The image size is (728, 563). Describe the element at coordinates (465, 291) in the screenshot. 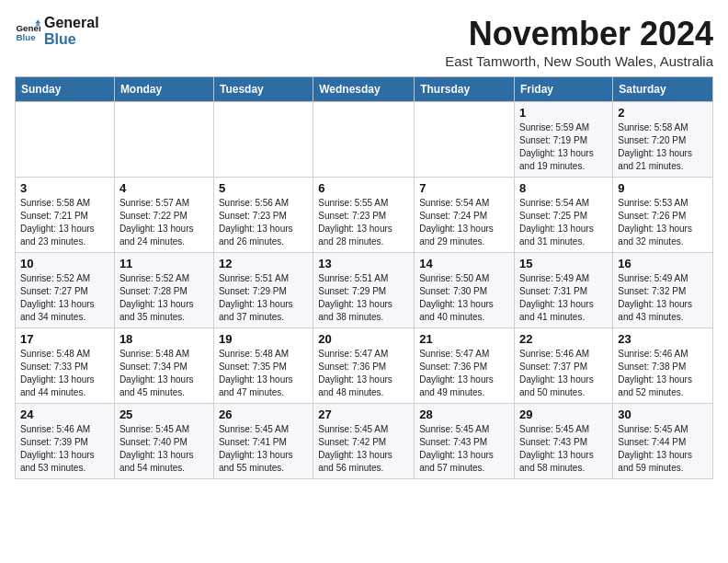

I see `calendar-cell: 14Sunrise: 5:50 AM Sunset: 7:30 PM Dayli…` at that location.